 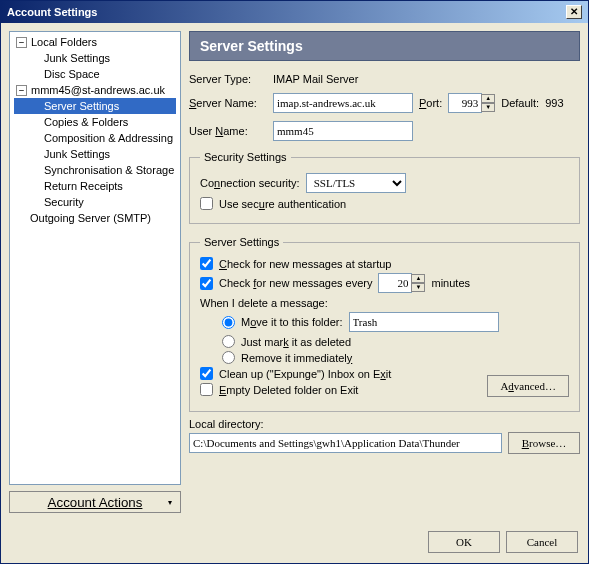 What do you see at coordinates (228, 322) in the screenshot?
I see `delete-move-radio` at bounding box center [228, 322].